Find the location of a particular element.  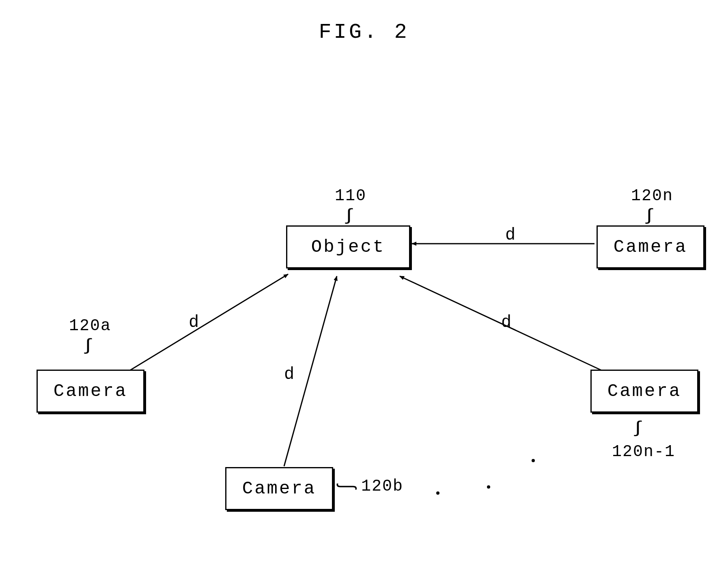

distance-120n-1: d is located at coordinates (506, 322).